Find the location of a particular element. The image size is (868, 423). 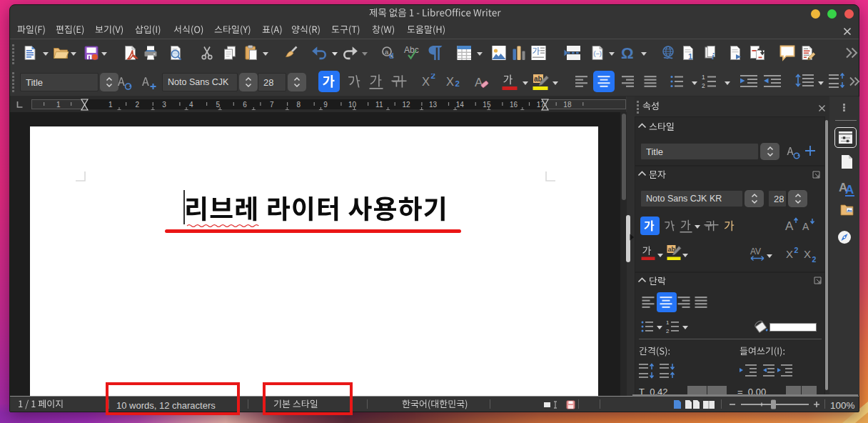

svg-text: 11 is located at coordinates (380, 104).